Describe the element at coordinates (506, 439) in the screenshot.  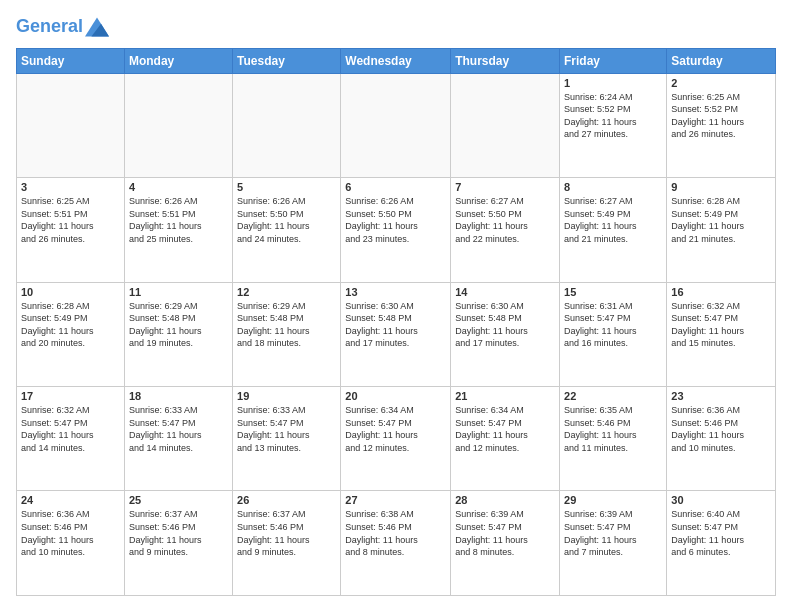
I see `day-cell: 21Sunrise: 6:34 AM Sunset: 5:47 PM Dayli…` at that location.